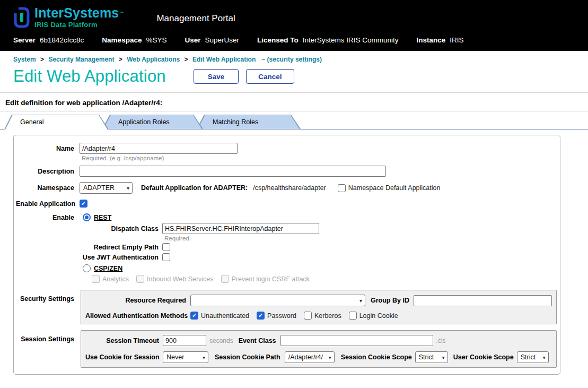 This screenshot has height=388, width=588. What do you see at coordinates (482, 300) in the screenshot?
I see `group-by-id-input` at bounding box center [482, 300].